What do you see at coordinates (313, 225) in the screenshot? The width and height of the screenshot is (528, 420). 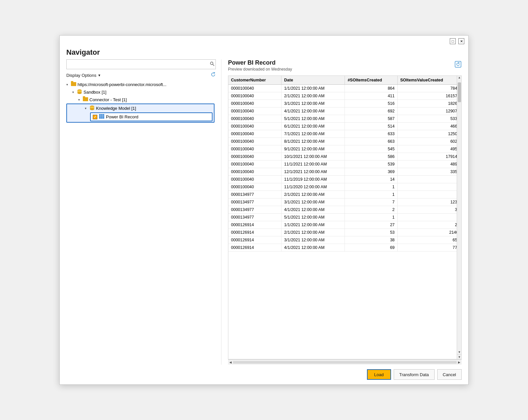 I see `table-cell: 1/1/2021 12:00:00 AM` at bounding box center [313, 225].